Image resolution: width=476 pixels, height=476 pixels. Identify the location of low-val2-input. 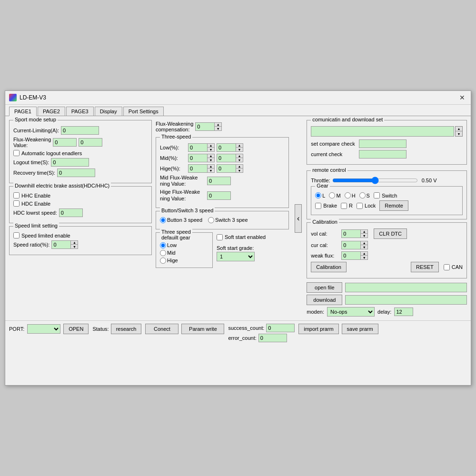
(226, 148).